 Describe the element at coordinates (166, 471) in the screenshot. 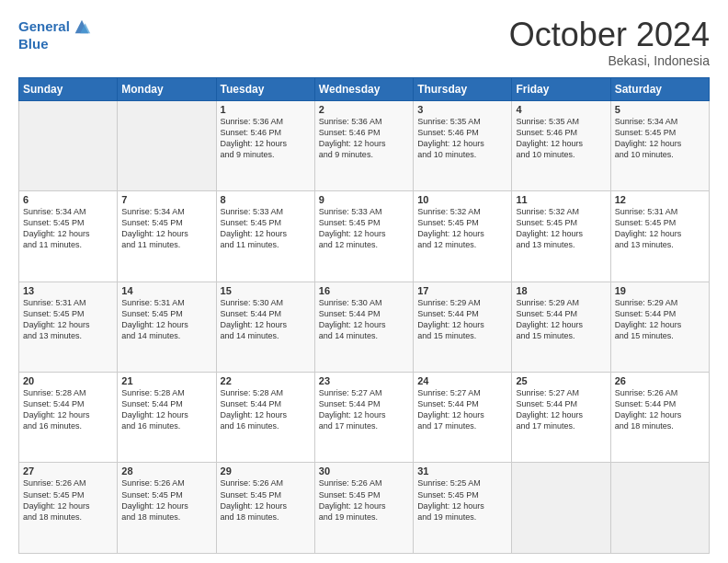

I see `day-number: 28` at that location.